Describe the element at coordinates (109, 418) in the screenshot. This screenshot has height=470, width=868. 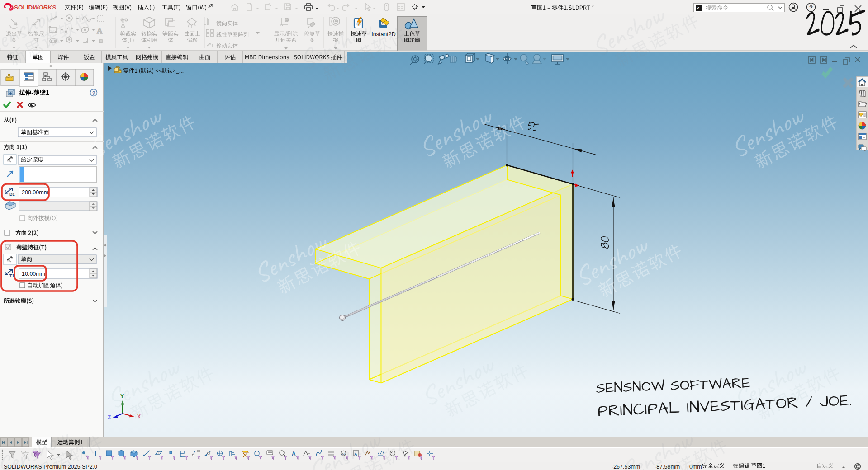
I see `svg-text: Z` at that location.